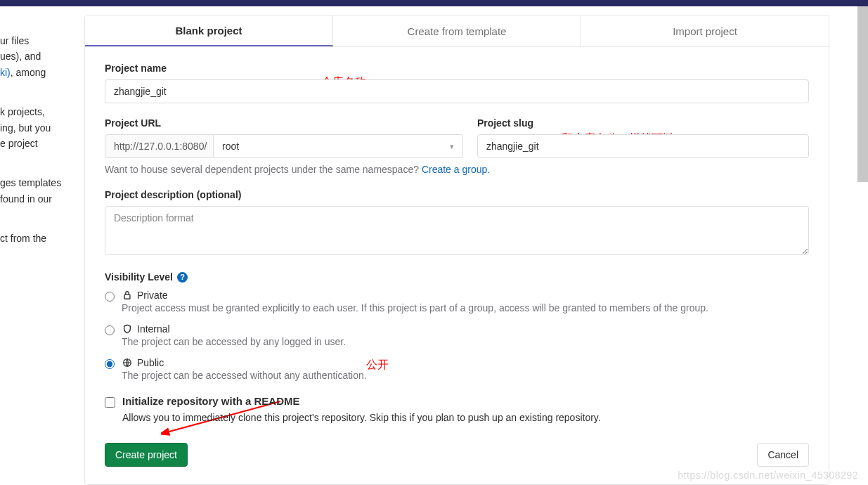 The height and width of the screenshot is (485, 868). I want to click on project-name-label: Project name, so click(457, 68).